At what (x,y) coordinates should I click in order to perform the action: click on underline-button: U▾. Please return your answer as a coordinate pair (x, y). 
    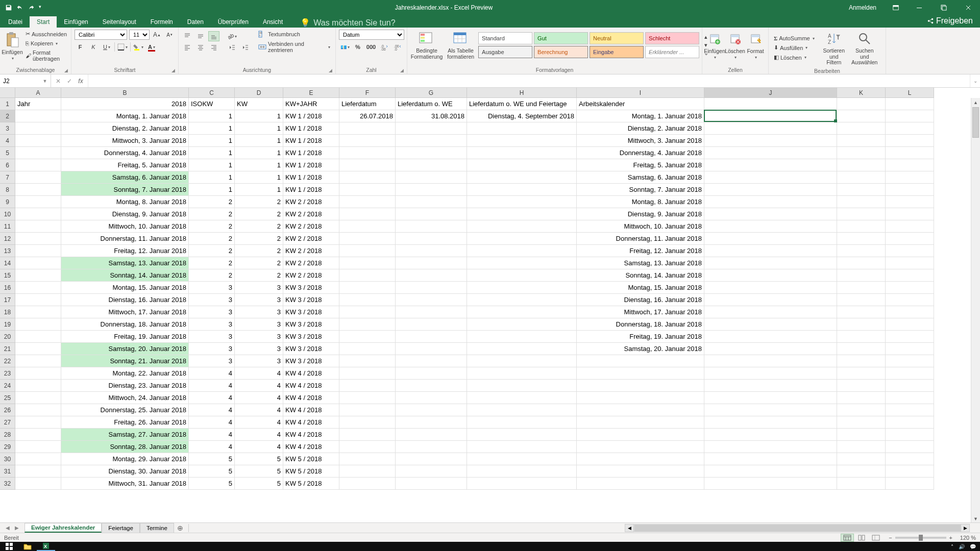
    Looking at the image, I should click on (107, 47).